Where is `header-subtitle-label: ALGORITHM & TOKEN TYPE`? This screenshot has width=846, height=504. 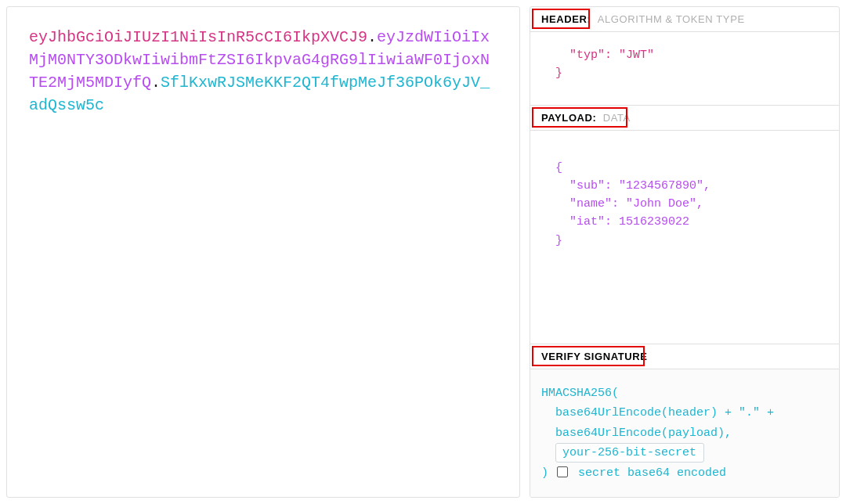 header-subtitle-label: ALGORITHM & TOKEN TYPE is located at coordinates (671, 19).